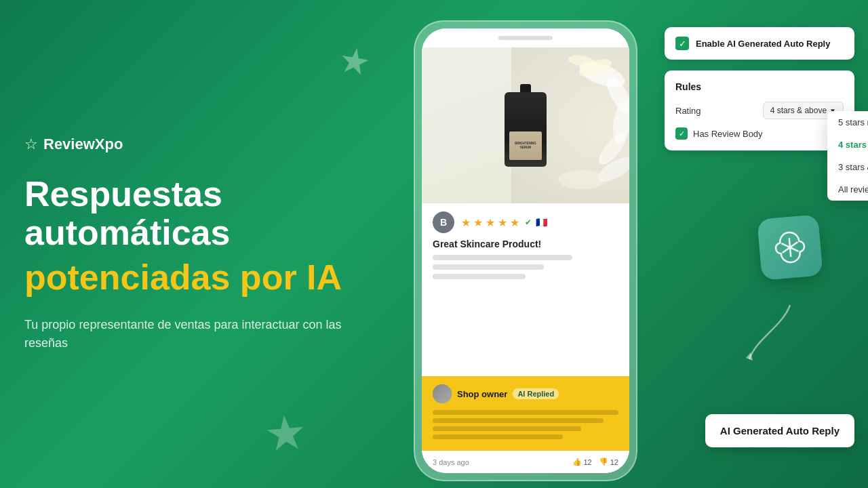 Image resolution: width=868 pixels, height=488 pixels. Describe the element at coordinates (848, 167) in the screenshot. I see `dropdown-item-3stars: 3 stars & above` at that location.